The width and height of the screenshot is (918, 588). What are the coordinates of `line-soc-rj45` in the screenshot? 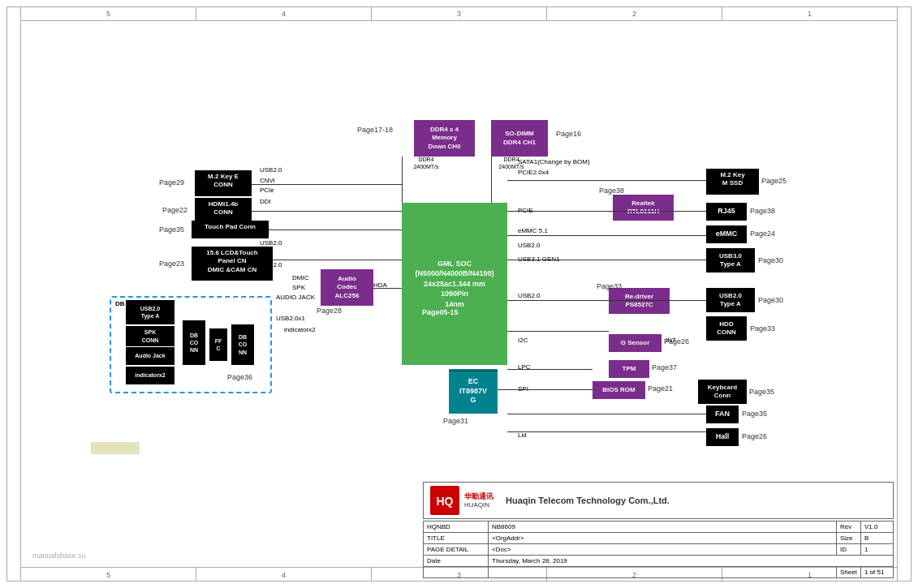 It's located at (607, 211).